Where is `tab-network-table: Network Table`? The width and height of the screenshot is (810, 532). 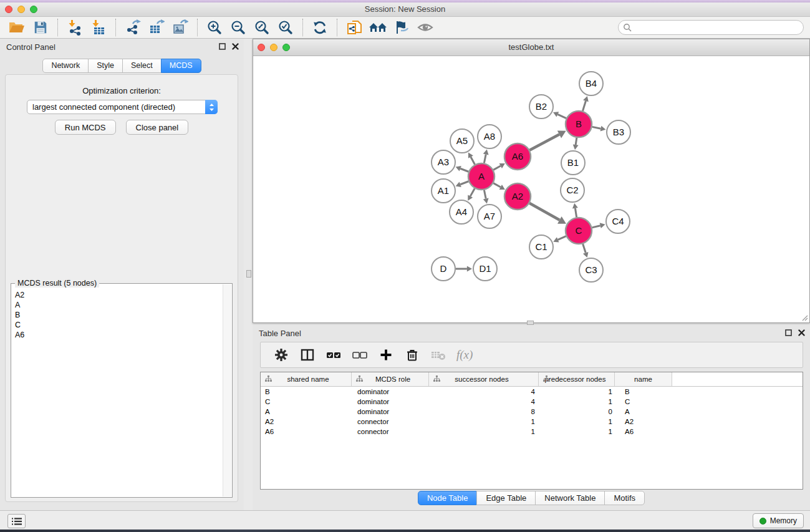
tab-network-table: Network Table is located at coordinates (570, 498).